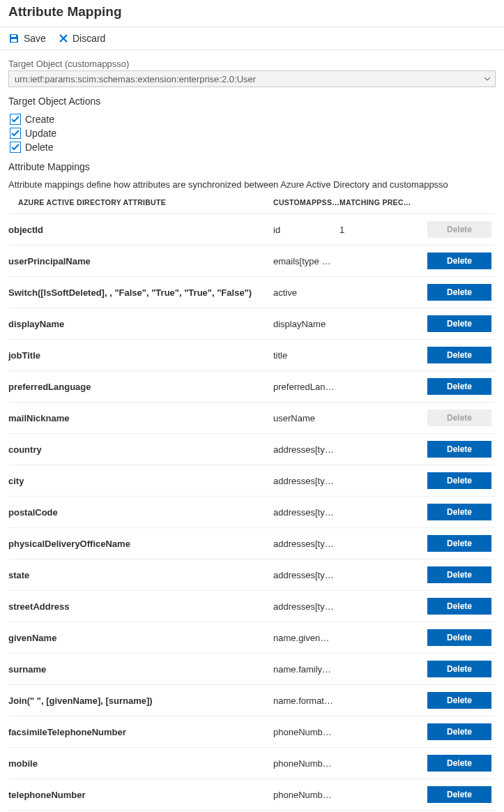 This screenshot has height=812, width=504. Describe the element at coordinates (252, 38) in the screenshot. I see `toolbar: Save Discard` at that location.